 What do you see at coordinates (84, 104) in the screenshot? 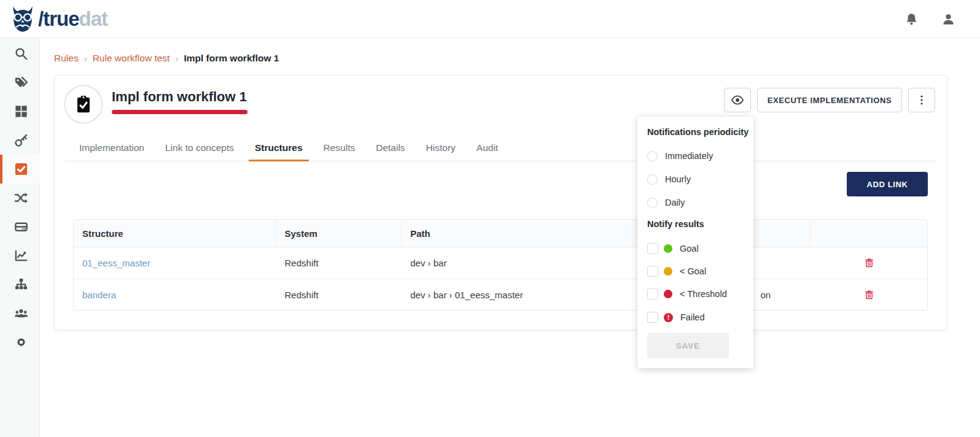
I see `clipboard-check-icon` at bounding box center [84, 104].